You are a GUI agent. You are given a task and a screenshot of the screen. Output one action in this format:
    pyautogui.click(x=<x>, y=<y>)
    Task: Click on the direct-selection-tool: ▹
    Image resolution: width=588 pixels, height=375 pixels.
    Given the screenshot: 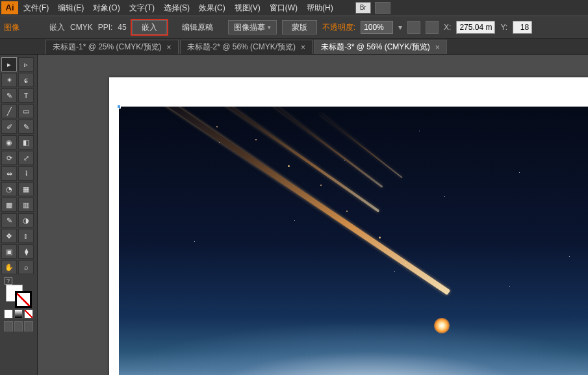 What is the action you would take?
    pyautogui.click(x=26, y=64)
    